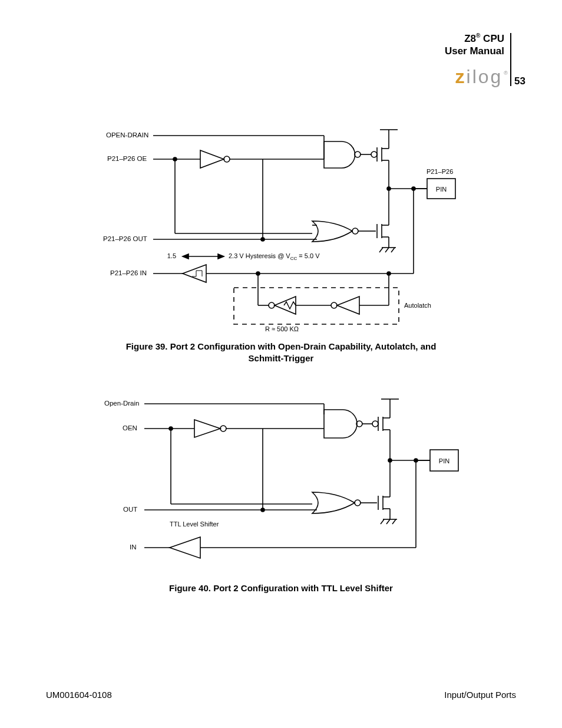 Image resolution: width=562 pixels, height=728 pixels. What do you see at coordinates (133, 547) in the screenshot?
I see `f40-label-in: IN` at bounding box center [133, 547].